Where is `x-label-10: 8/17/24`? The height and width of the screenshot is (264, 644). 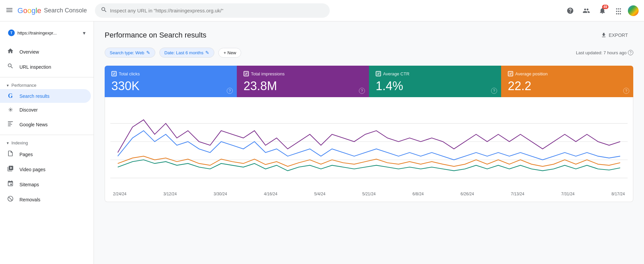 x-label-10: 8/17/24 is located at coordinates (618, 194).